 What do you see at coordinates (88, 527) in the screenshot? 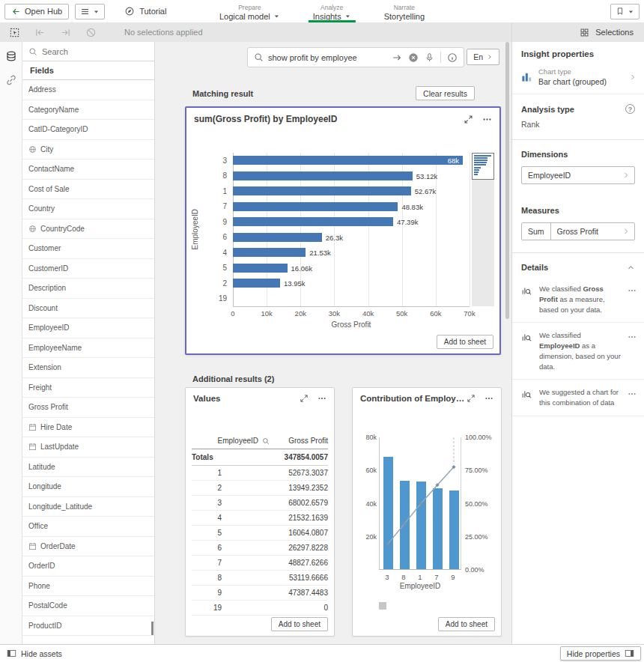
I see `field-item: Office` at bounding box center [88, 527].